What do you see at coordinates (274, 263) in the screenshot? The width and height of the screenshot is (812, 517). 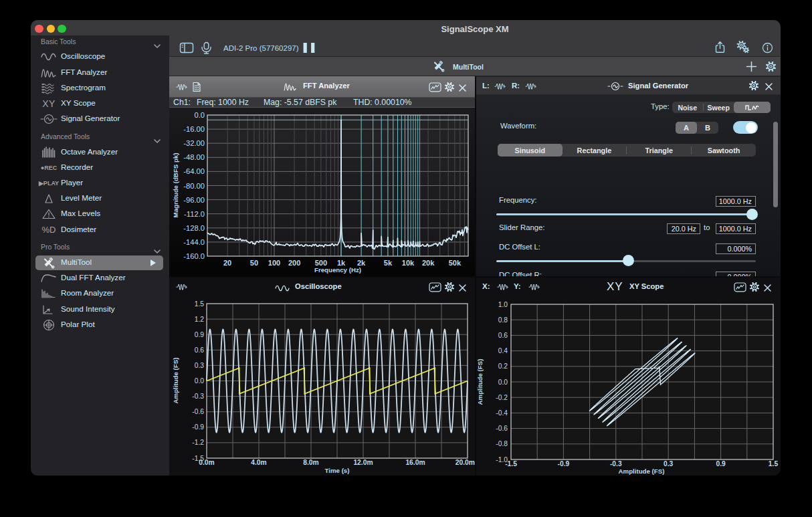 I see `svg-text: 100` at bounding box center [274, 263].